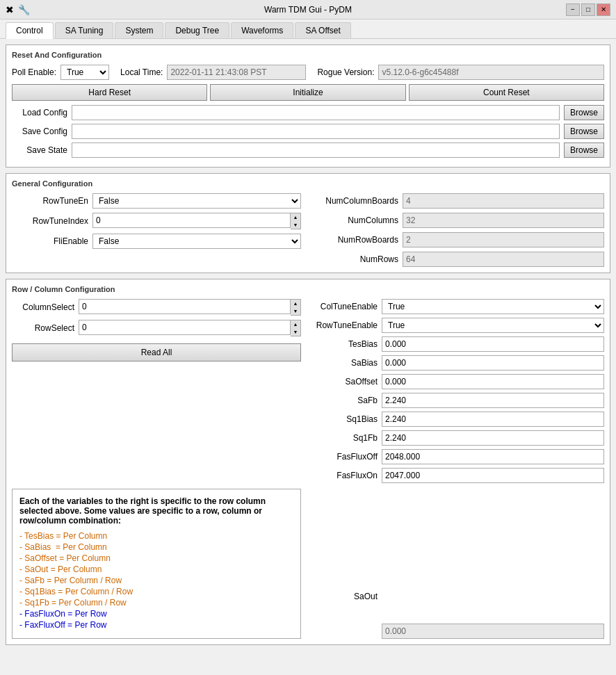 The width and height of the screenshot is (616, 675). What do you see at coordinates (142, 72) in the screenshot?
I see `local-time-label: Local Time:` at bounding box center [142, 72].